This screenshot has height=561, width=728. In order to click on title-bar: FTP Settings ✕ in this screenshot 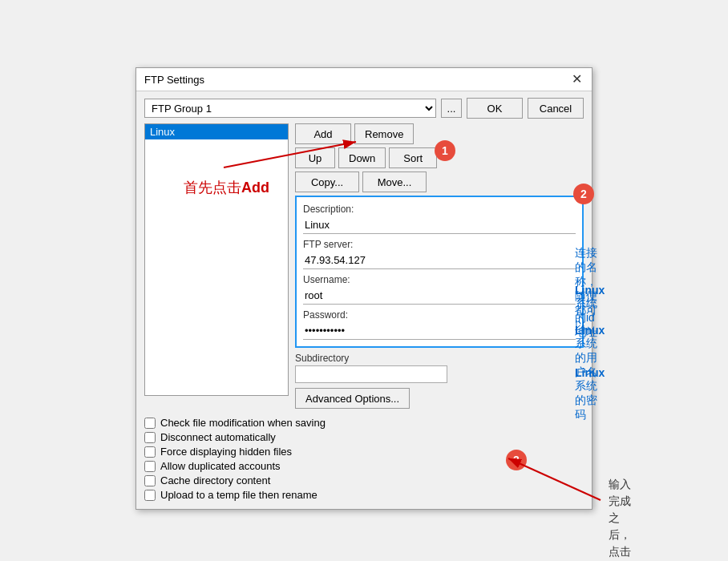, I will do `click(364, 80)`.